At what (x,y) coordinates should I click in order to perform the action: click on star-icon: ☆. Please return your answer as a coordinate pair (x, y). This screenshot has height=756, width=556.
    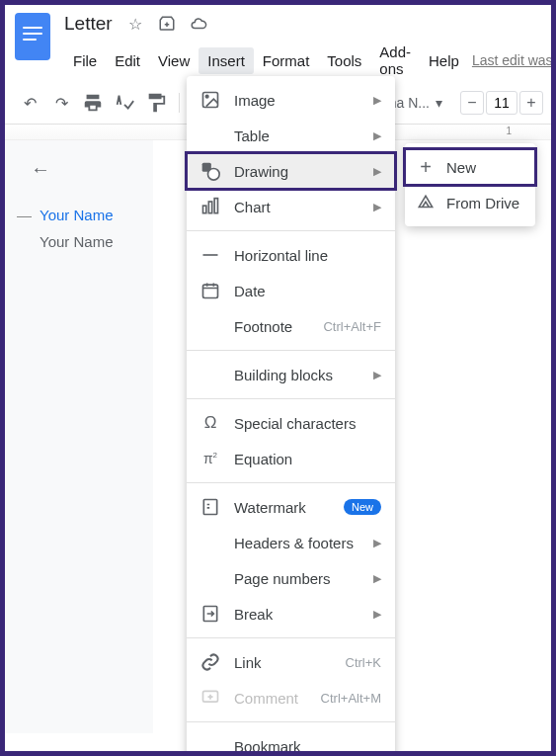
    Looking at the image, I should click on (135, 24).